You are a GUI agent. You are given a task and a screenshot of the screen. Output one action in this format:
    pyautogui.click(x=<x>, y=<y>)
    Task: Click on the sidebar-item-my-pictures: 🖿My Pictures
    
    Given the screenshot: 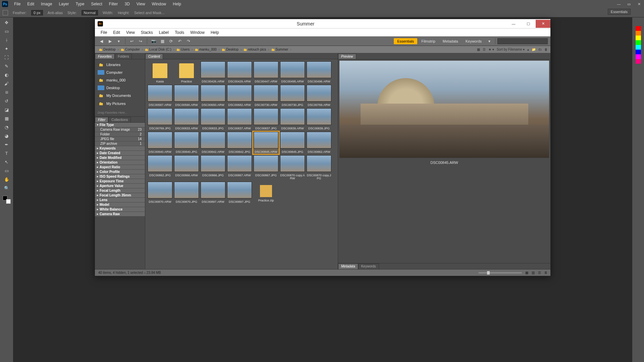 What is the action you would take?
    pyautogui.click(x=120, y=104)
    